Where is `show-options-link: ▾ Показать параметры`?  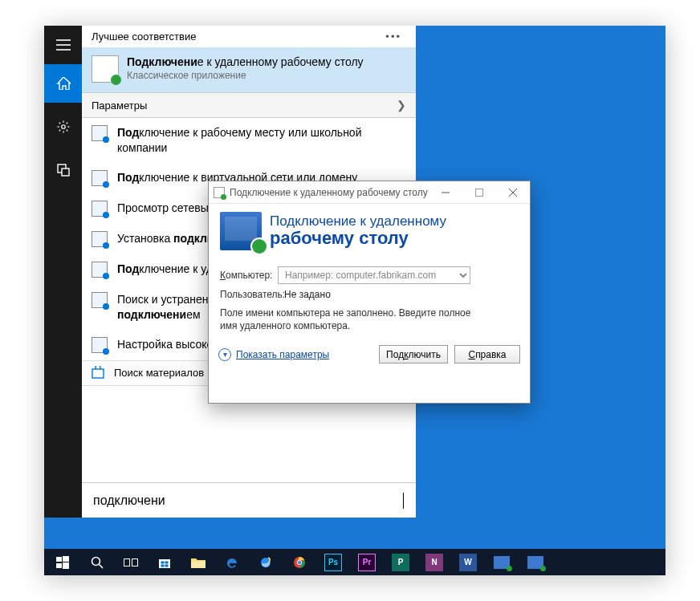 show-options-link: ▾ Показать параметры is located at coordinates (274, 355).